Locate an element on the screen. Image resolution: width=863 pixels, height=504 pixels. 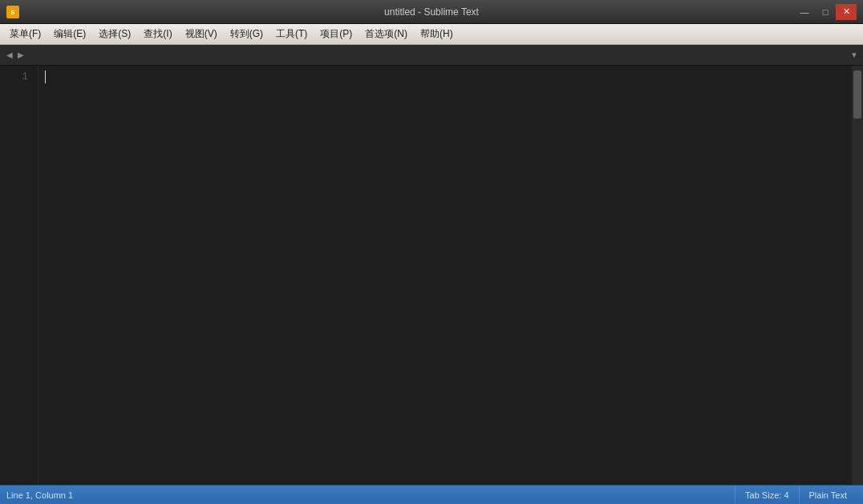
menu-item-查找(I): 查找(I) is located at coordinates (157, 34).